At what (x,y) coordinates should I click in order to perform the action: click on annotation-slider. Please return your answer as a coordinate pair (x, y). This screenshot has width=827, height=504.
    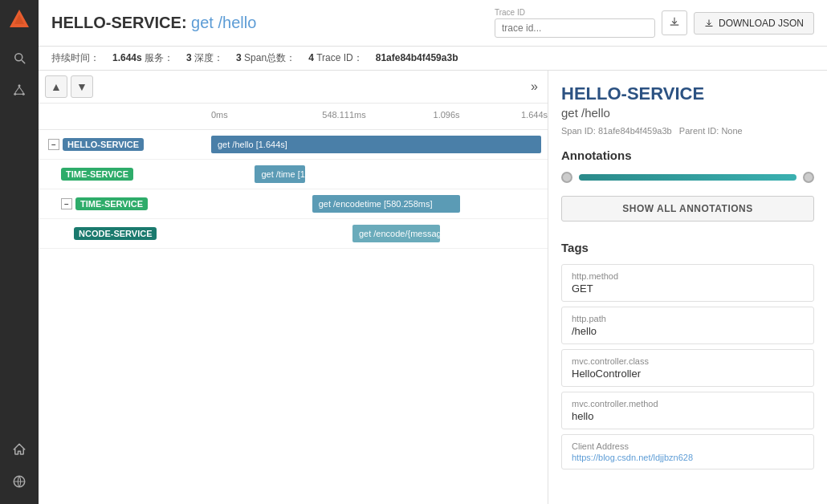
    Looking at the image, I should click on (687, 177).